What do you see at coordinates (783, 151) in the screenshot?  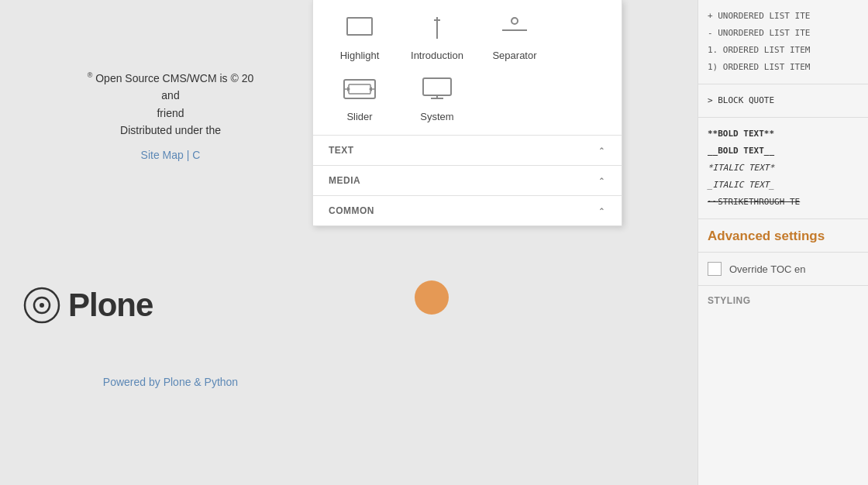 I see `bold-underline: __BOLD TEXT__` at bounding box center [783, 151].